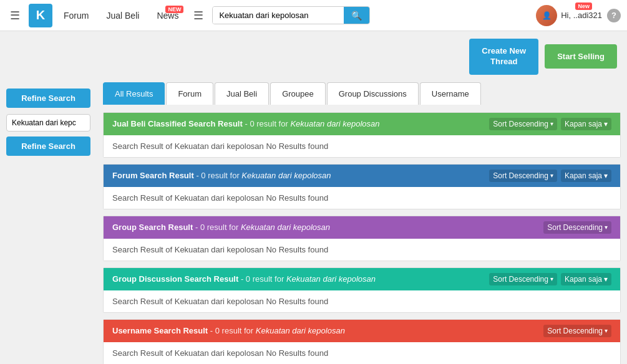 This screenshot has height=364, width=627. Describe the element at coordinates (218, 176) in the screenshot. I see `result-count-forum: - 0 result for` at that location.